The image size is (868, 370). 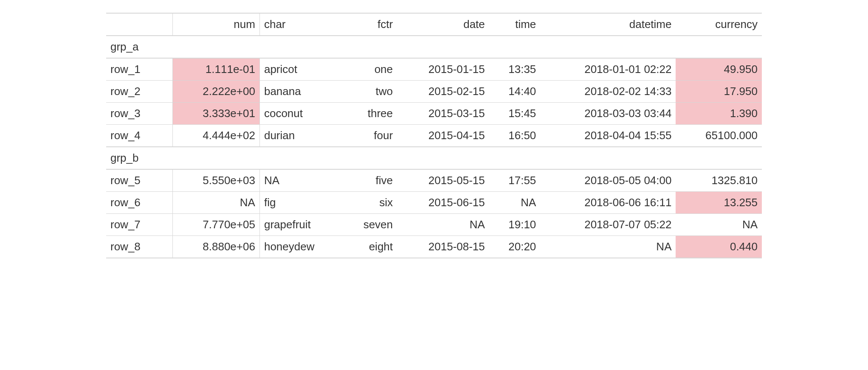 I want to click on cell-fctr: two, so click(x=370, y=92).